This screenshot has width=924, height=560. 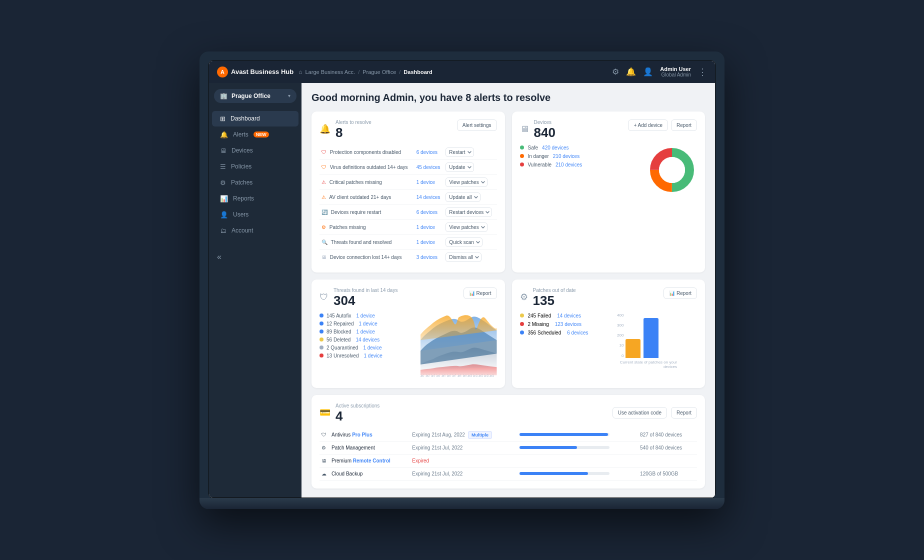 What do you see at coordinates (609, 341) in the screenshot?
I see `patches-content: 245 Failed 14 devices 2 Missing 123 devi…` at bounding box center [609, 341].